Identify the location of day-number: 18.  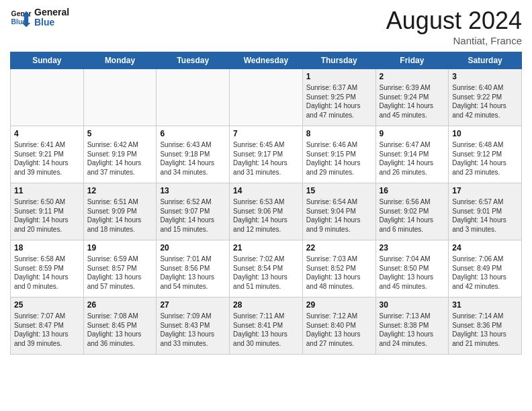
(47, 248).